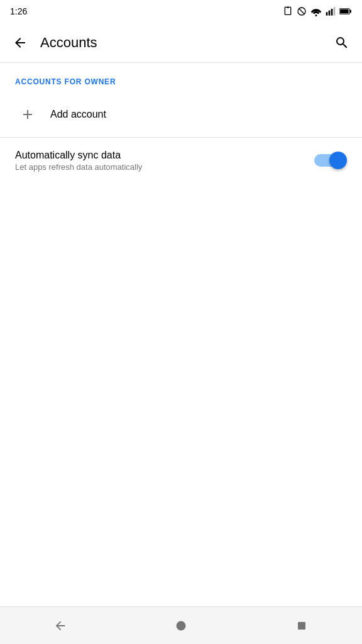 This screenshot has height=644, width=362. What do you see at coordinates (338, 160) in the screenshot?
I see `toggle-thumb` at bounding box center [338, 160].